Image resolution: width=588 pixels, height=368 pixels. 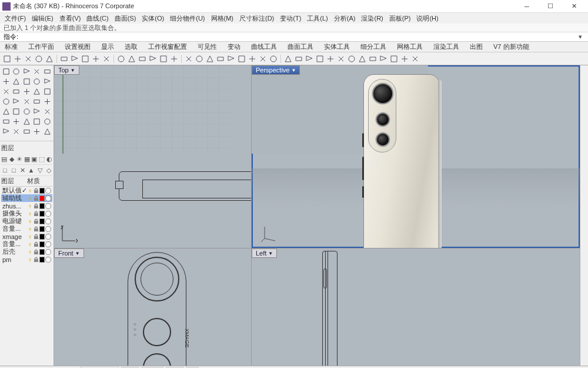 I want to click on menu-item: 文件(F), so click(x=15, y=19).